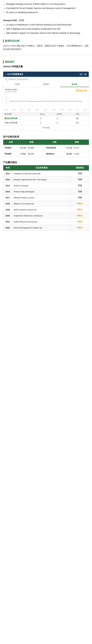  What do you see at coordinates (47, 123) in the screenshot?
I see `snc-row1-col1: 0` at bounding box center [47, 123].